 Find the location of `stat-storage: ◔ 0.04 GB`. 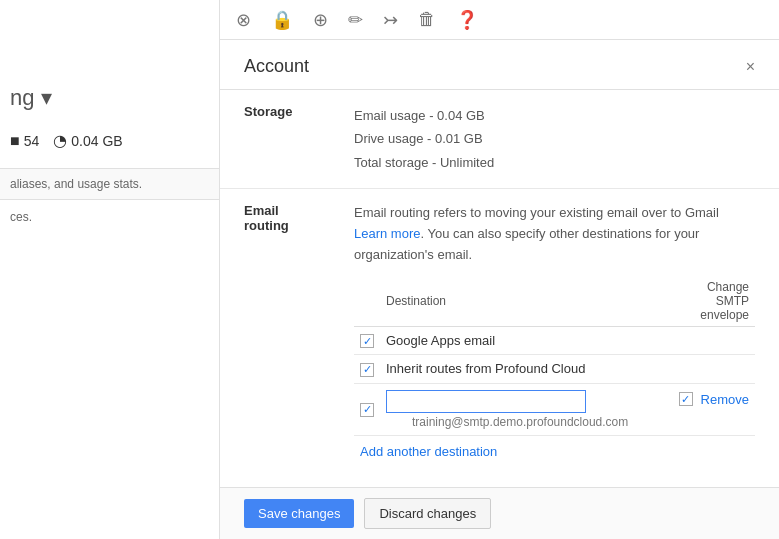

stat-storage: ◔ 0.04 GB is located at coordinates (88, 140).